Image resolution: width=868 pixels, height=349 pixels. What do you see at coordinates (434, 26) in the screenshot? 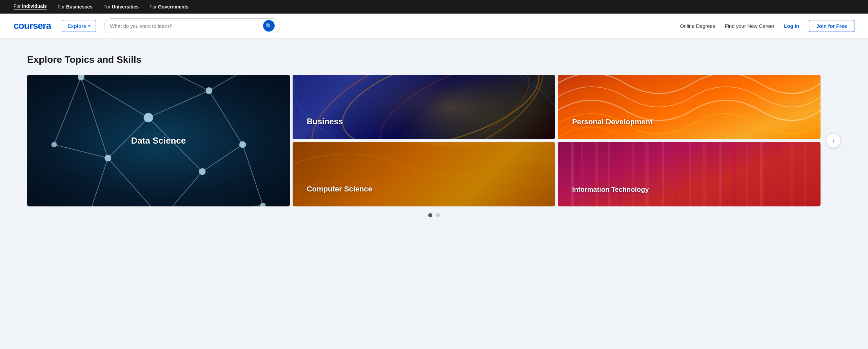
I see `site-header: coursera Explore ▾ 🔍 Online Degrees Find…` at bounding box center [434, 26].